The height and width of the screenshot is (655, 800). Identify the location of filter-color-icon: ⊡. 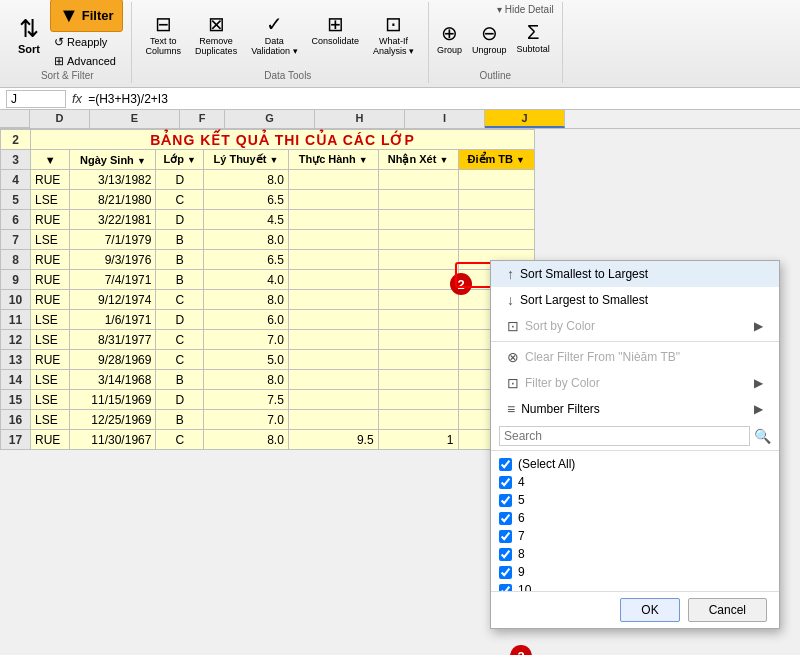
(513, 383).